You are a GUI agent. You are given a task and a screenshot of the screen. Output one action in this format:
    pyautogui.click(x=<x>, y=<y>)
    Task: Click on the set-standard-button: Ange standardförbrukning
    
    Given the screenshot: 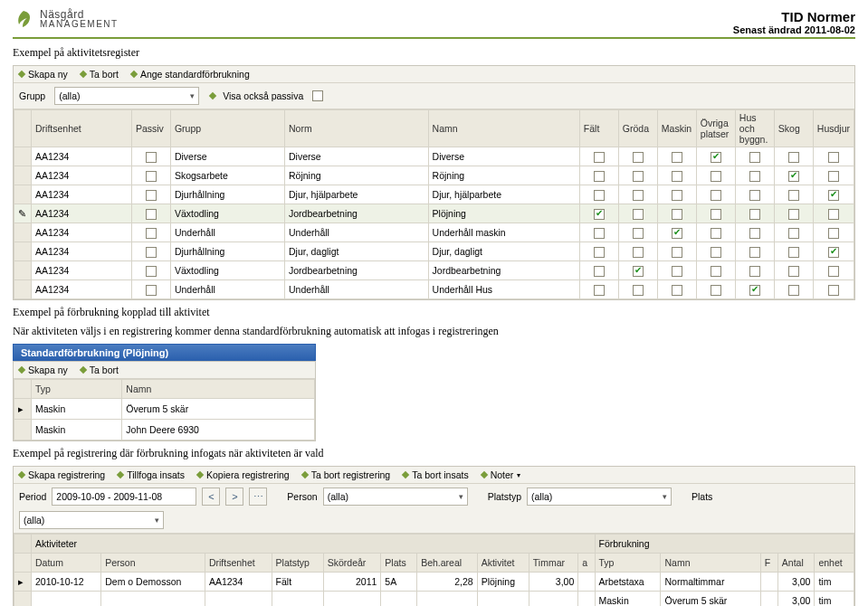 What is the action you would take?
    pyautogui.click(x=190, y=74)
    